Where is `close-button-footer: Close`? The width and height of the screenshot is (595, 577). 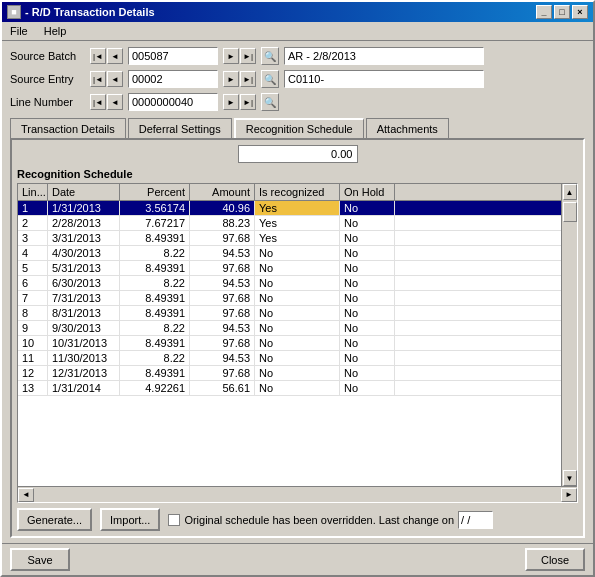 close-button-footer: Close is located at coordinates (555, 560).